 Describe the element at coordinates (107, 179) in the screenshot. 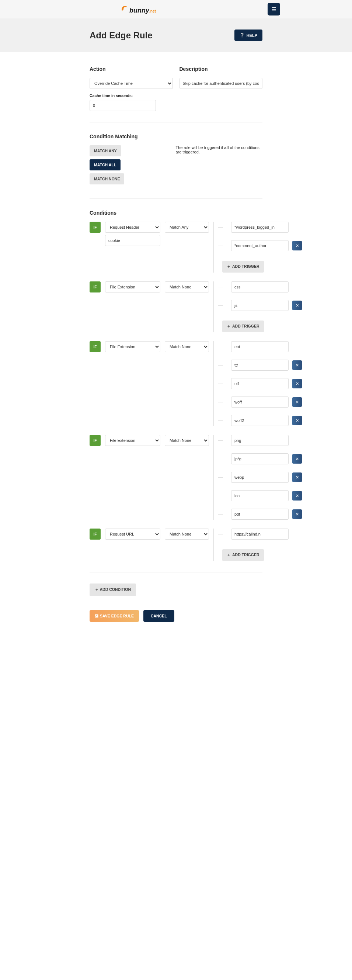

I see `match-none-button: MATCH NONE` at that location.